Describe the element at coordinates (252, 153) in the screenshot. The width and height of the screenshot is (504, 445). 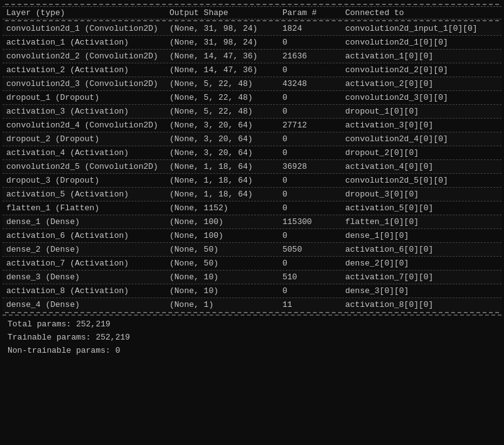
I see `table-row: activation_4 (Activation) (None, 3, 20, …` at that location.